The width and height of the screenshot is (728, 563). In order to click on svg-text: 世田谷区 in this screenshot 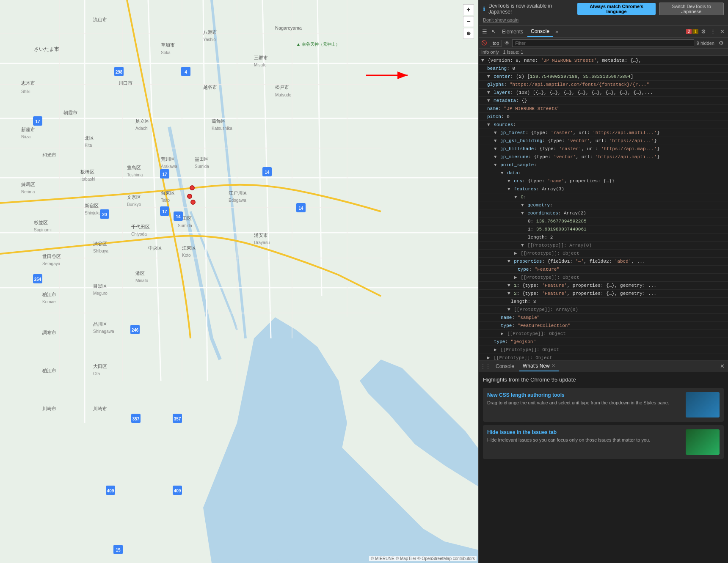, I will do `click(52, 256)`.